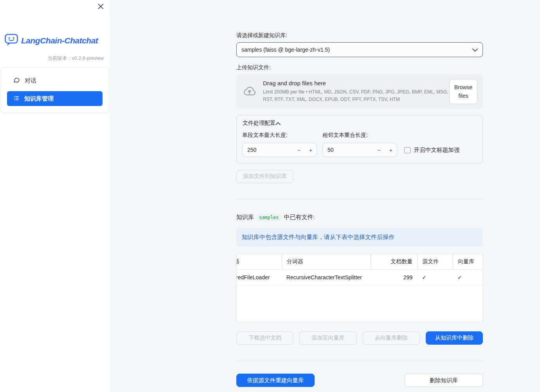  I want to click on cell-source-check: ✓, so click(435, 277).